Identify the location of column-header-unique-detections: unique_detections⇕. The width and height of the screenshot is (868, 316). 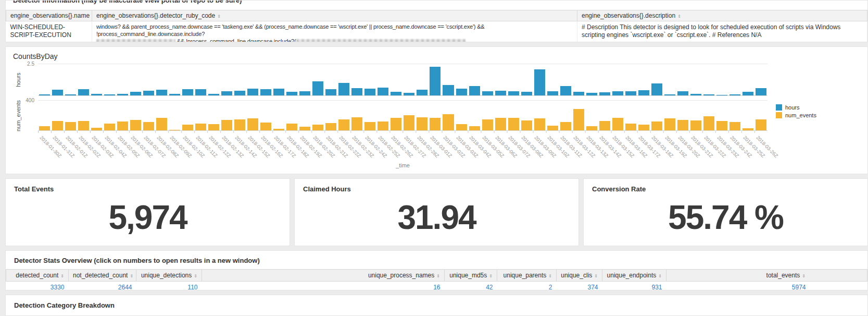
(169, 275).